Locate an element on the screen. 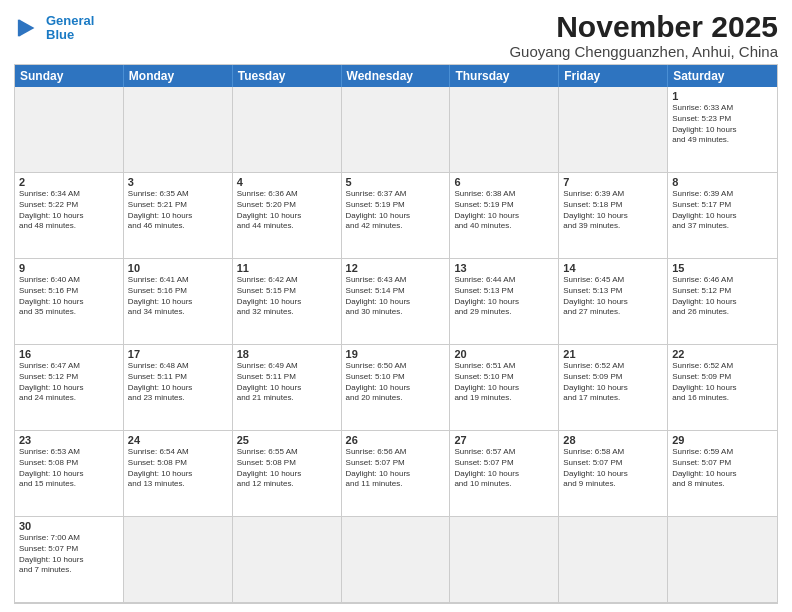 Image resolution: width=792 pixels, height=612 pixels. cell-info: Sunrise: 6:46 AMSunset: 5:12 PMDaylight:… is located at coordinates (722, 296).